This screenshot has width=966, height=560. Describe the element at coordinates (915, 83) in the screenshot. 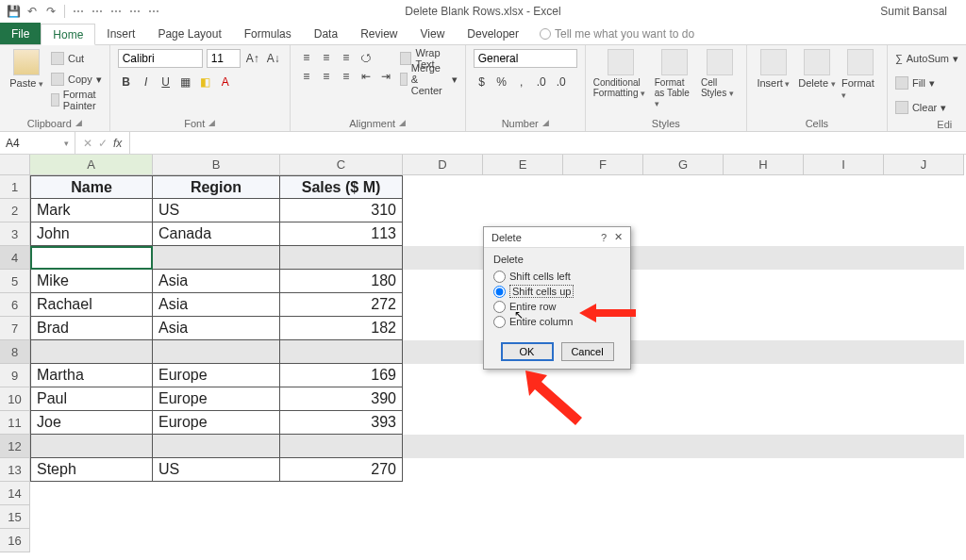

I see `fill-button: Fill ▾` at that location.